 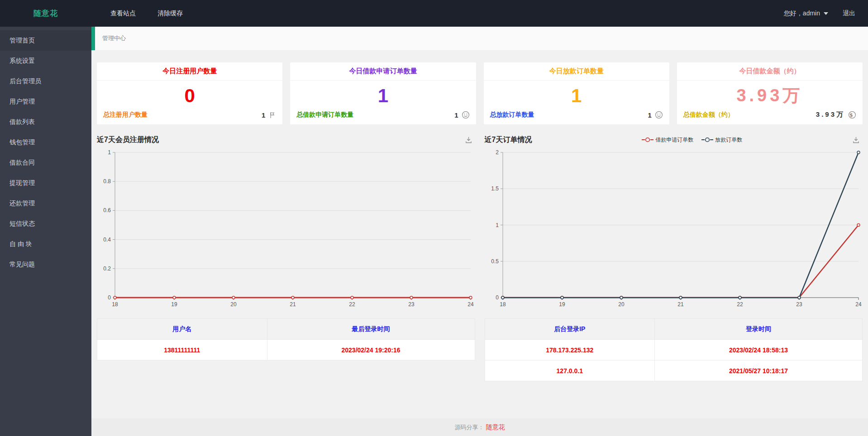 I want to click on card-value: 0, so click(x=190, y=96).